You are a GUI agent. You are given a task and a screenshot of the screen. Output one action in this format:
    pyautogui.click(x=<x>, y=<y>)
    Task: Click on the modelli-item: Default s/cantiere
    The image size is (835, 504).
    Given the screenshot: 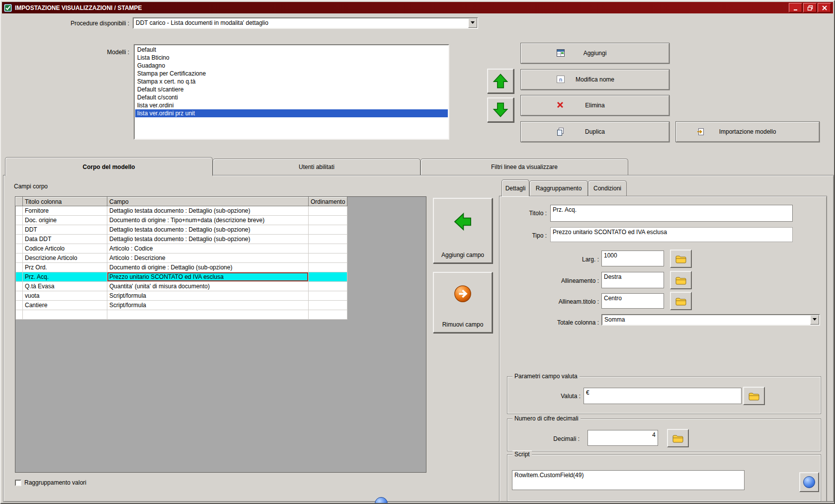 What is the action you would take?
    pyautogui.click(x=291, y=89)
    